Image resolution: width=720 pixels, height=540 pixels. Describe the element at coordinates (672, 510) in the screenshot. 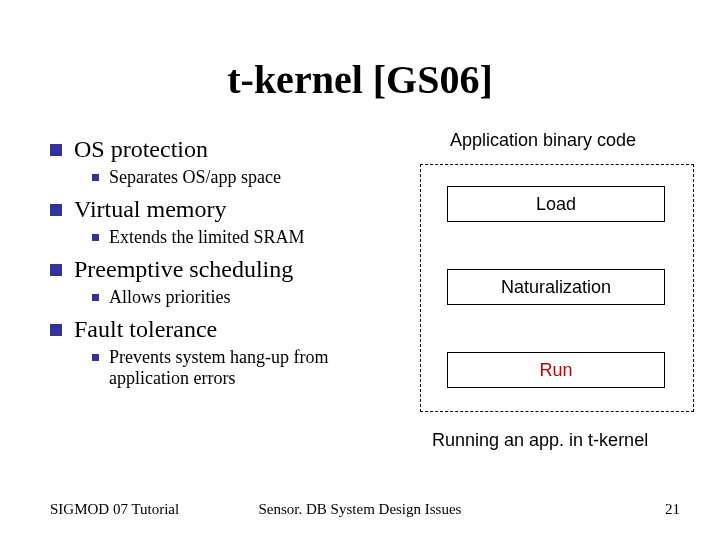

I see `footer-page-number: 21` at that location.